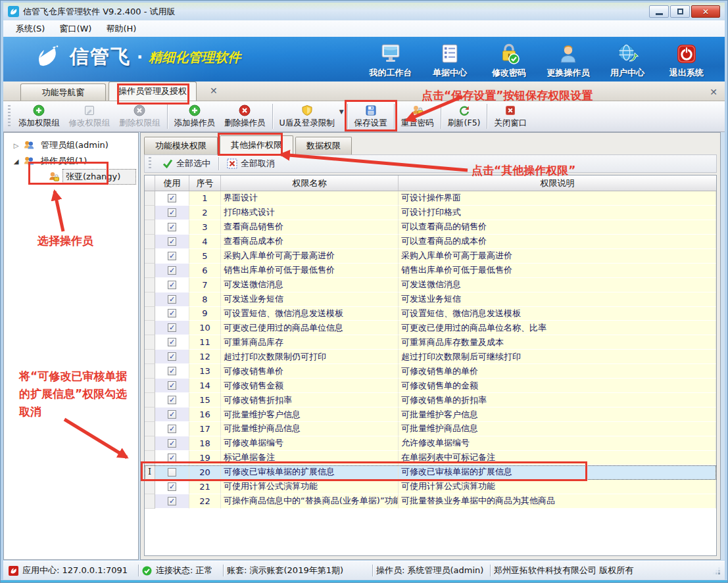  What do you see at coordinates (71, 145) in the screenshot?
I see `tree-item: ▷管理员组(admin)` at bounding box center [71, 145].